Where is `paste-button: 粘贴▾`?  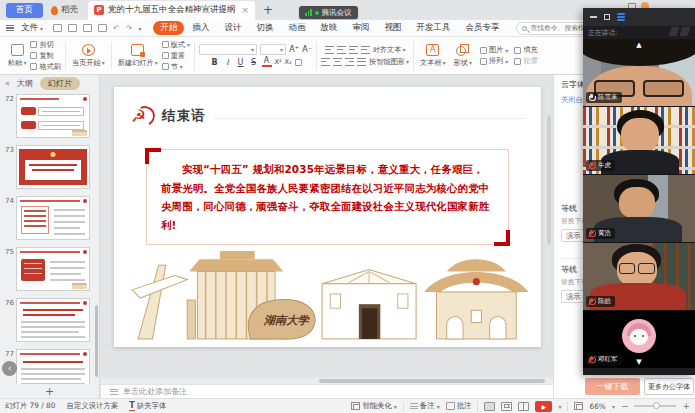 paste-button: 粘贴▾ is located at coordinates (17, 56).